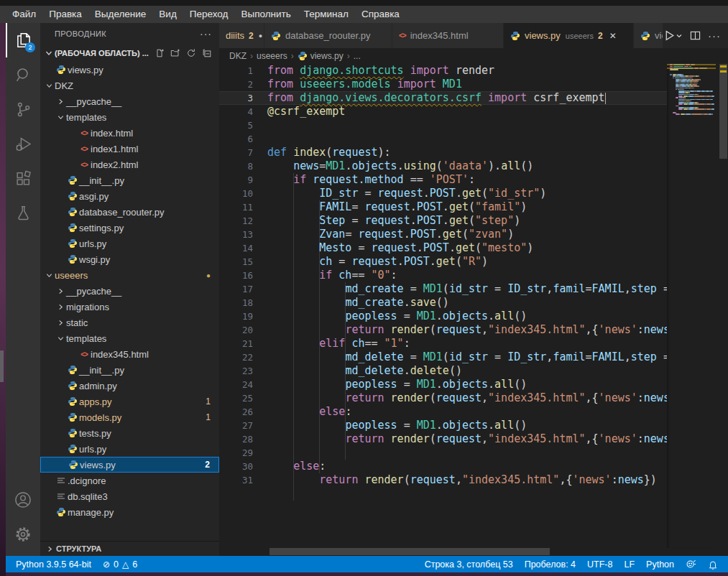  I want to click on menu-Выполнить: Выполнить, so click(266, 14).